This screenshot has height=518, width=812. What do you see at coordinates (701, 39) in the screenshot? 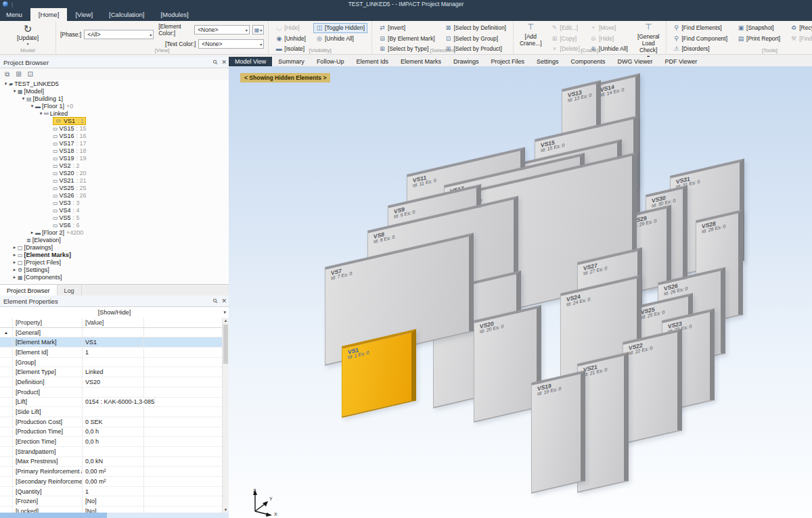
I see `find-component-button: ⚲[Find Component]` at bounding box center [701, 39].